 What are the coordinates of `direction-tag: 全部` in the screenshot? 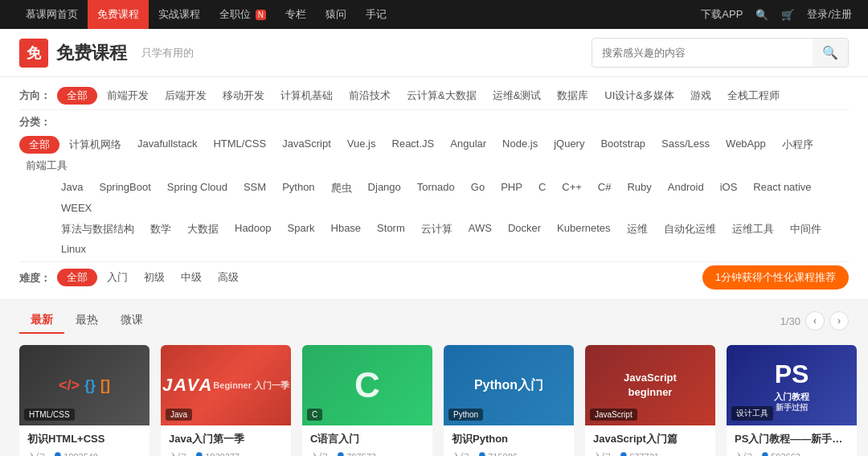 It's located at (77, 96).